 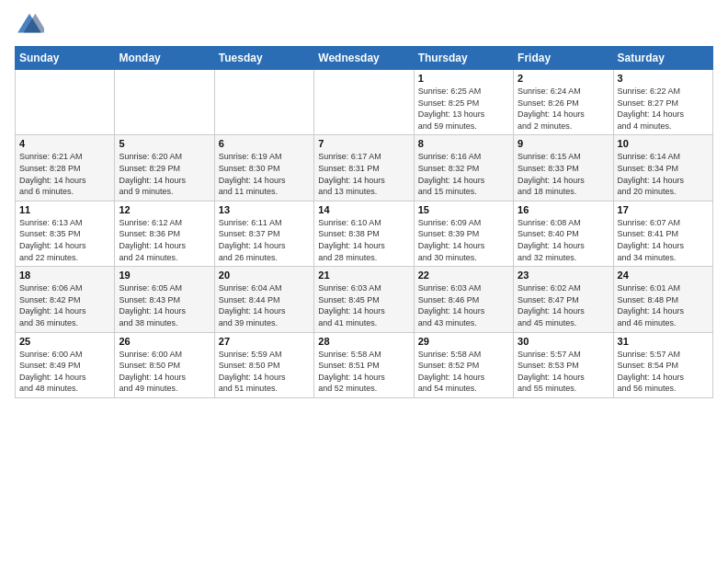 I want to click on day-info: Sunrise: 5:57 AMSunset: 8:54 PMDaylight:…, so click(x=664, y=372).